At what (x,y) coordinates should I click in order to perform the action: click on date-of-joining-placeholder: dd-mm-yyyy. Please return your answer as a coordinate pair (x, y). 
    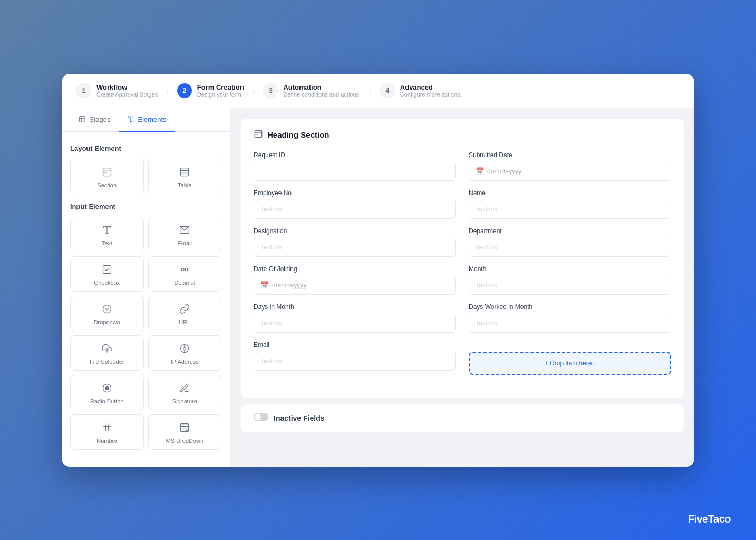
    Looking at the image, I should click on (289, 285).